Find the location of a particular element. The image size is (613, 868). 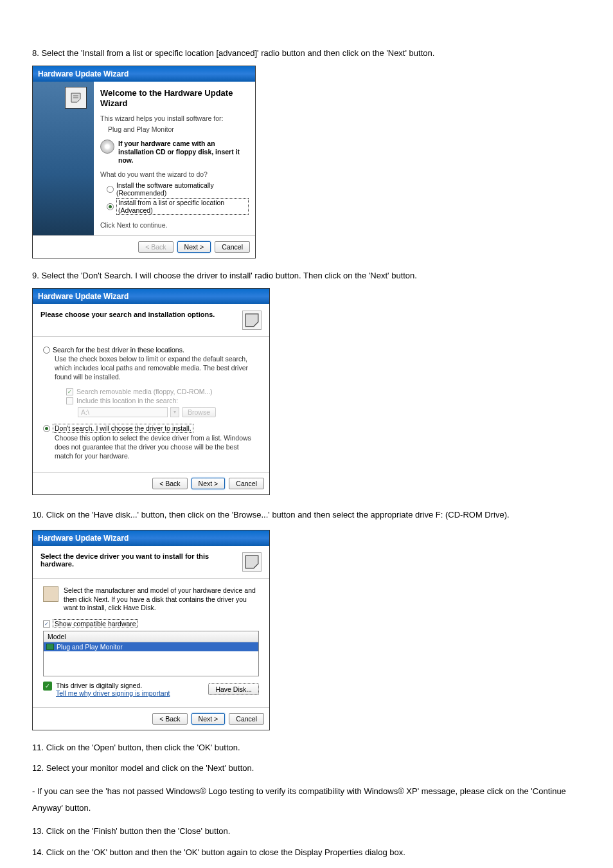

have-disk-button: Have Disk... is located at coordinates (234, 689).